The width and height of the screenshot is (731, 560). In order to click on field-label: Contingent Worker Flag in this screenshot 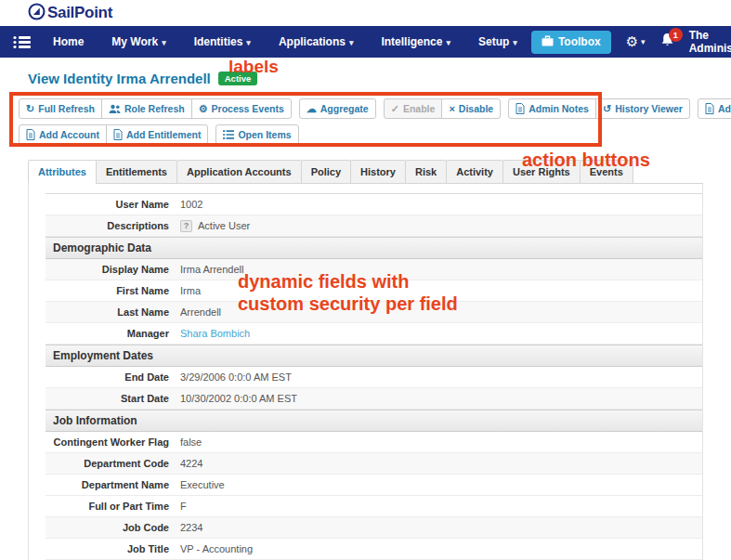, I will do `click(113, 442)`.